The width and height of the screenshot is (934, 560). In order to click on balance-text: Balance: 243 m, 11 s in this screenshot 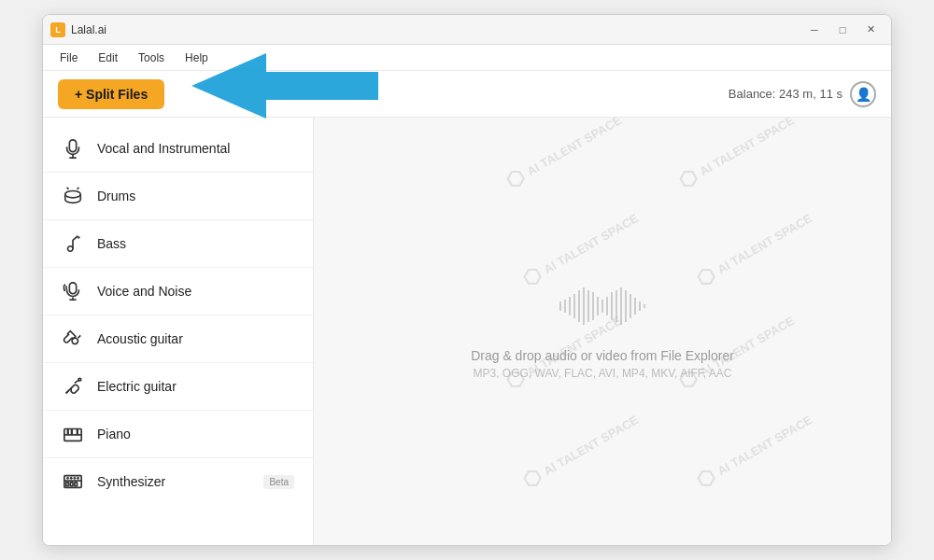, I will do `click(785, 93)`.